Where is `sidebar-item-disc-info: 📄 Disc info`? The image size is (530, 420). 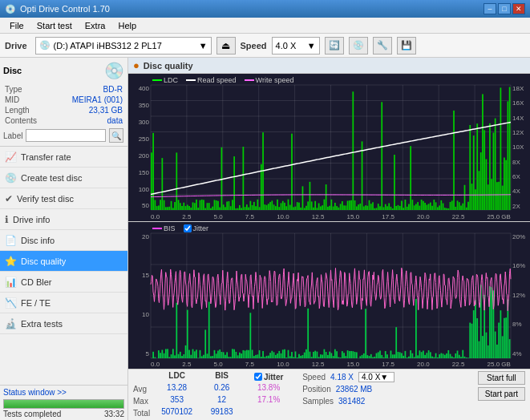
sidebar-item-disc-info: 📄 Disc info is located at coordinates (64, 240).